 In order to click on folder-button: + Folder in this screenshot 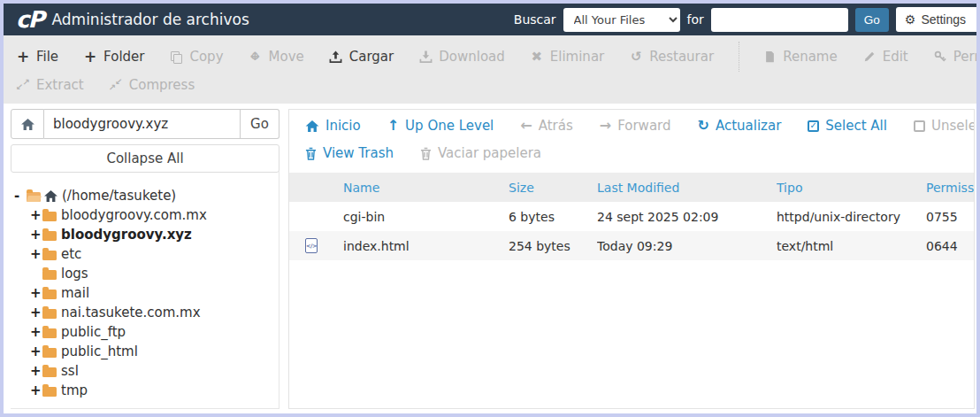, I will do `click(113, 57)`.